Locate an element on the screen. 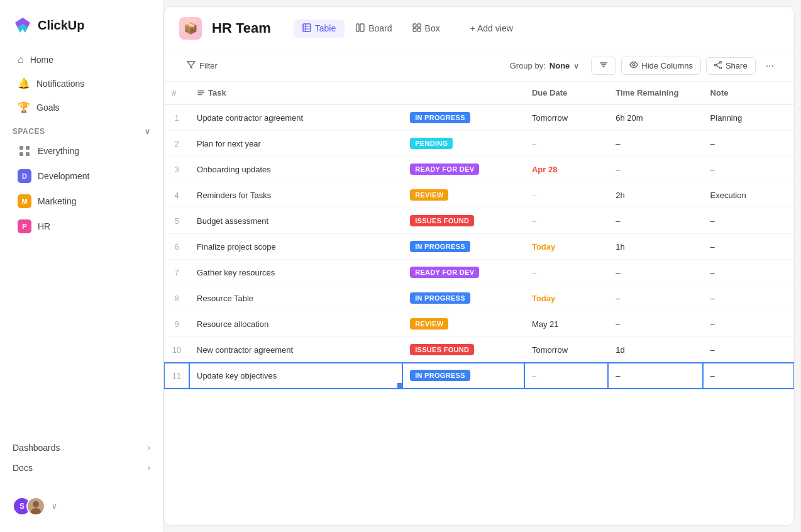  nav-home: ⌂ Home is located at coordinates (82, 60).